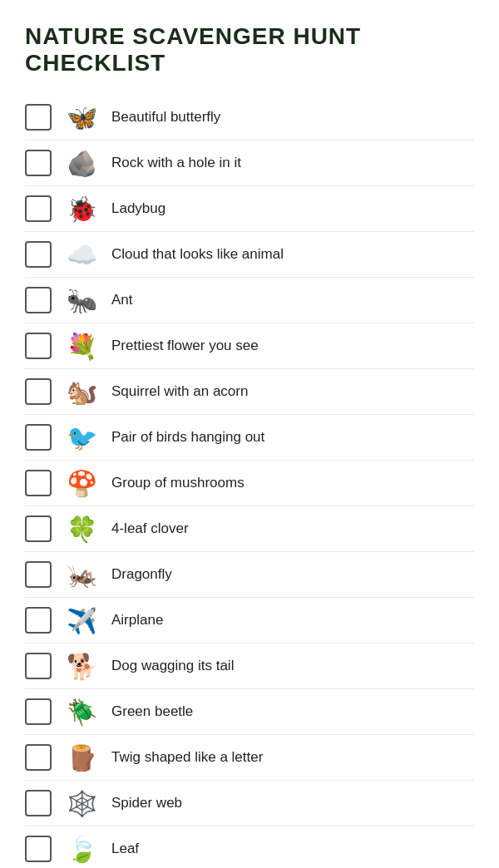  What do you see at coordinates (146, 803) in the screenshot?
I see `item-label-16: Spider web` at bounding box center [146, 803].